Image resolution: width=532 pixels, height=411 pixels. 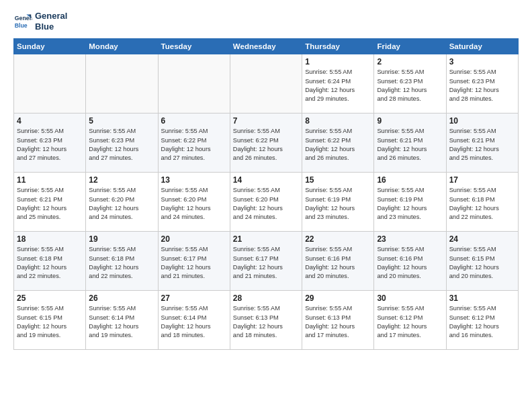 What do you see at coordinates (50, 47) in the screenshot?
I see `weekday-header-sunday: Sunday` at bounding box center [50, 47].